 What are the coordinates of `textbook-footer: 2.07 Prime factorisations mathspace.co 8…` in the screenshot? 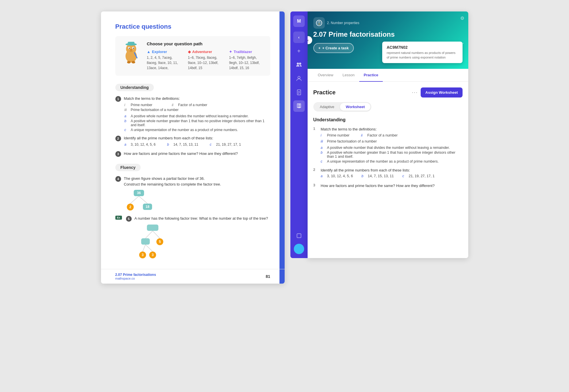 It's located at (193, 276).